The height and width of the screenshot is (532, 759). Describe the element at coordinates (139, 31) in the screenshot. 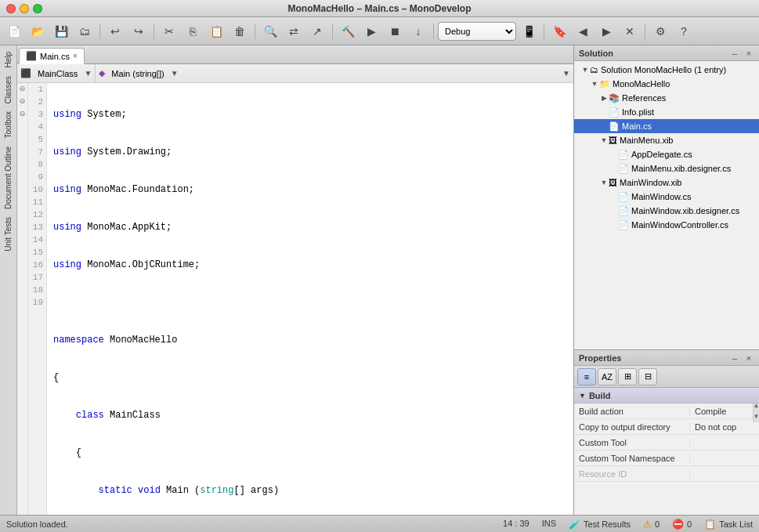

I see `redo-button: ↪` at that location.